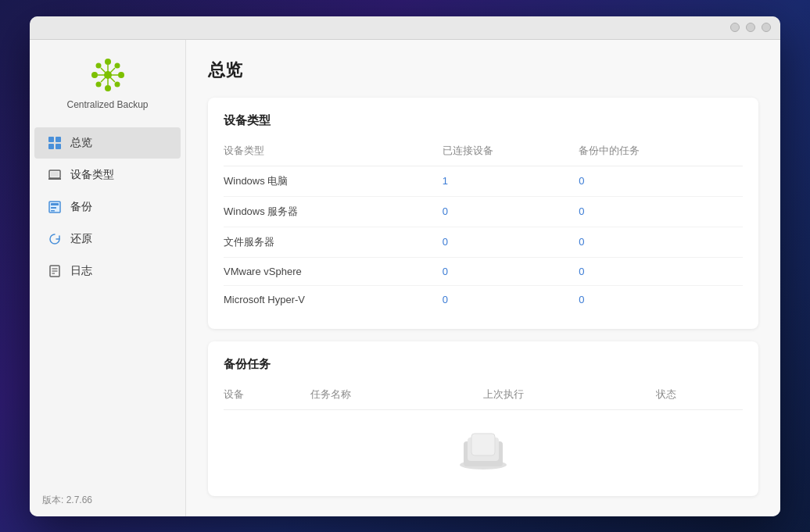  I want to click on nav-label-overview: 总览, so click(81, 143).